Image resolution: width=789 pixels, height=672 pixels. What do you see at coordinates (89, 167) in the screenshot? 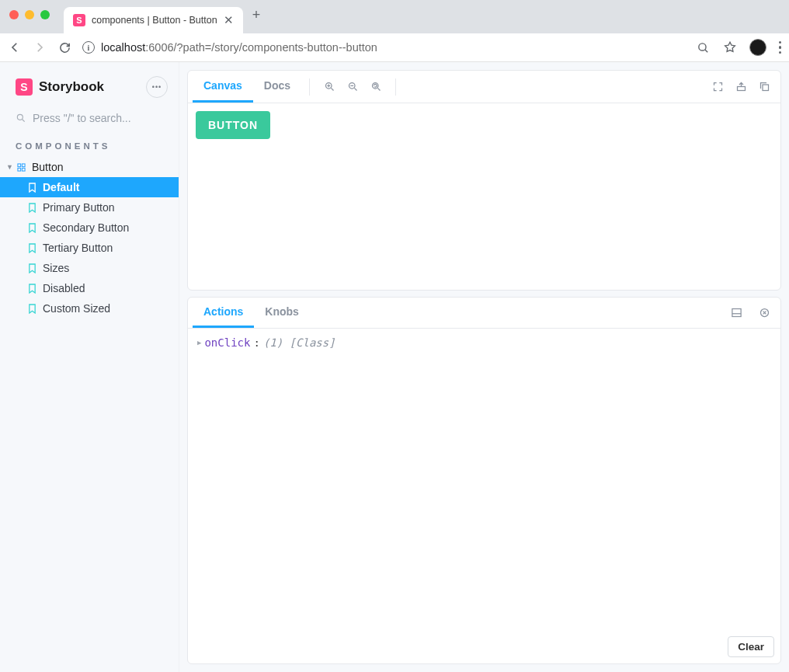
I see `component-node-button: ▼ Button` at bounding box center [89, 167].